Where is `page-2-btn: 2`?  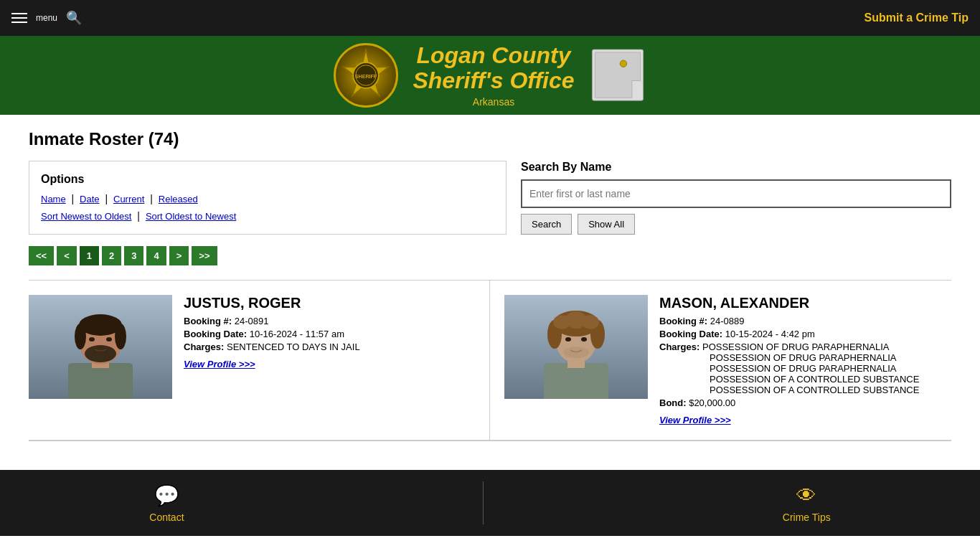
page-2-btn: 2 is located at coordinates (112, 255).